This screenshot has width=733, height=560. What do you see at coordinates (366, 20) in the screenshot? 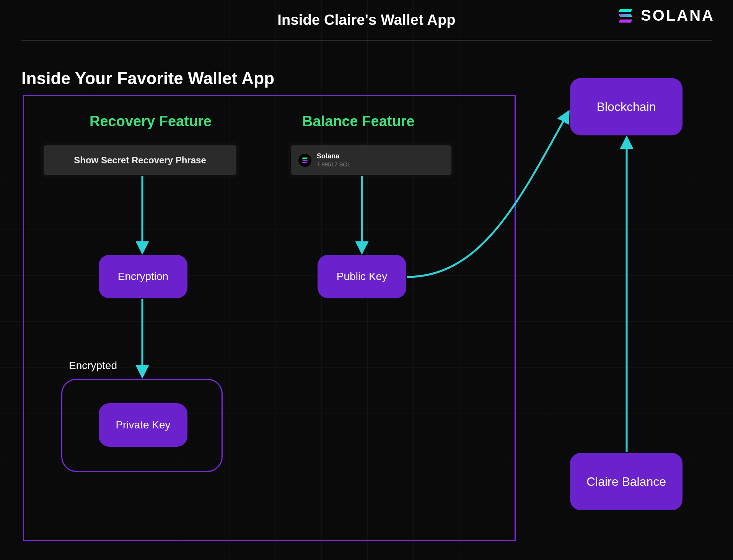
I see `header: Inside Claire's Wallet App` at bounding box center [366, 20].